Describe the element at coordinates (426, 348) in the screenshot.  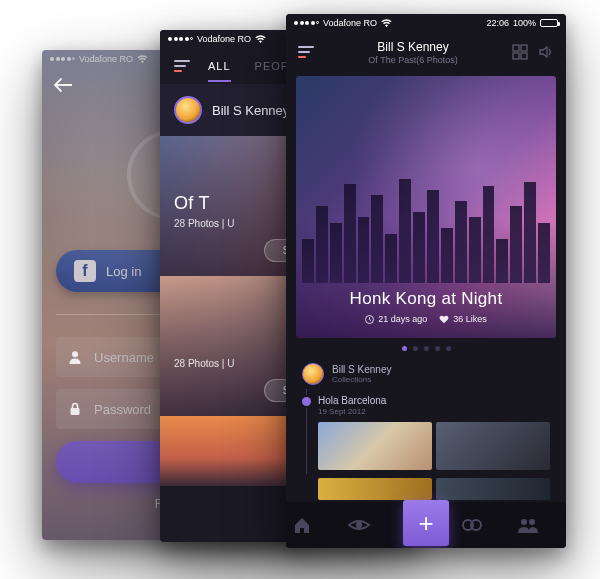
I see `page-indicator` at that location.